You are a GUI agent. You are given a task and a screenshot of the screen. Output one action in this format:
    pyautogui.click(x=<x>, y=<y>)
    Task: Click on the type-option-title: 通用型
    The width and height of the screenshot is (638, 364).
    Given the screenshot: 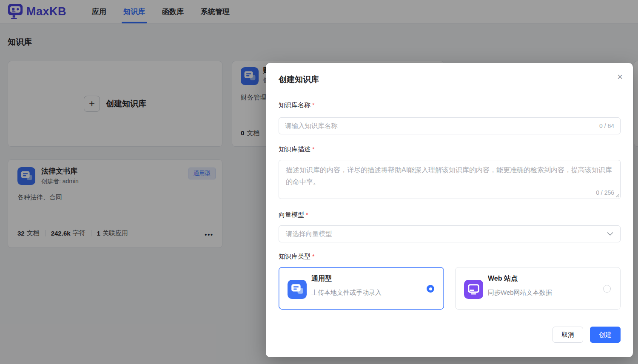 What is the action you would take?
    pyautogui.click(x=322, y=279)
    